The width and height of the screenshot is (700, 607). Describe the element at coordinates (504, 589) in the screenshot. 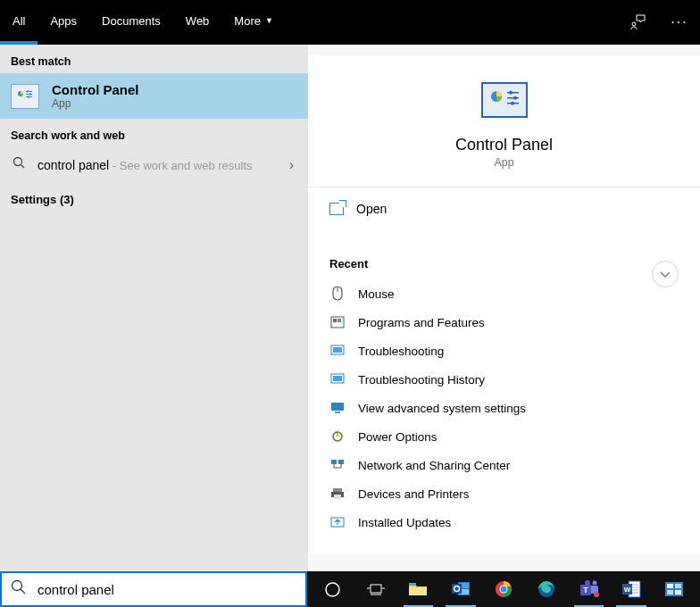

I see `taskbar: T W` at that location.